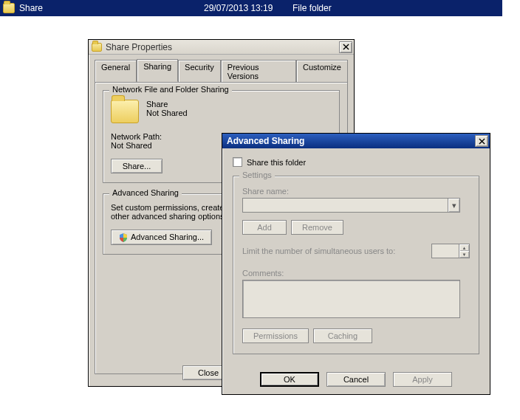 The image size is (520, 420). Describe the element at coordinates (319, 251) in the screenshot. I see `limit-label: Limit the number of simultaneous users t…` at that location.